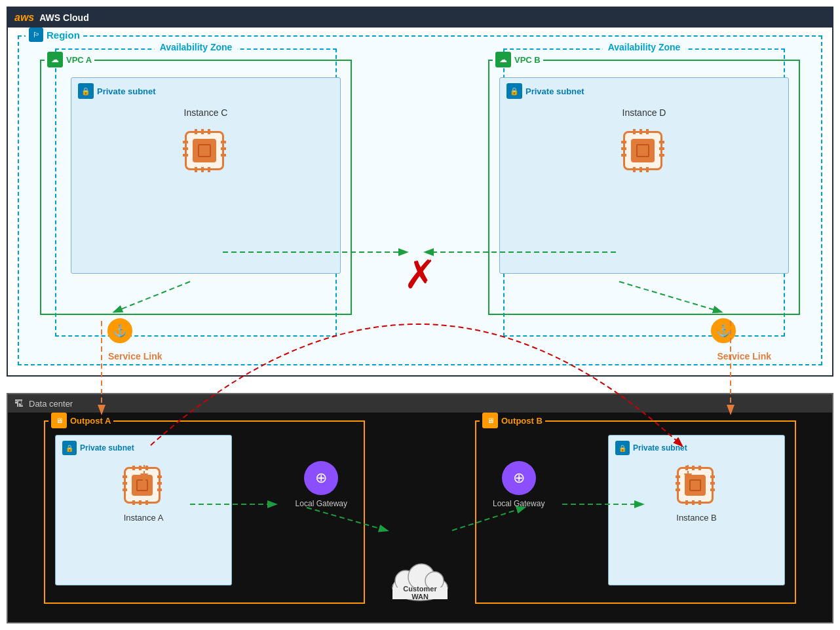  I want to click on service-link-left-label: Service Link, so click(135, 356).